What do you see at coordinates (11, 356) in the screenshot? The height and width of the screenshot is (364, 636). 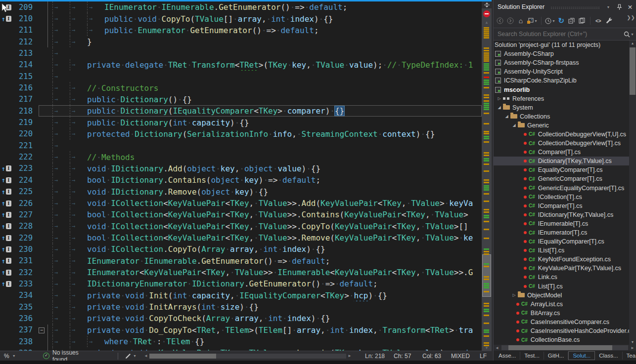 I see `zoom-control: % ▼` at bounding box center [11, 356].